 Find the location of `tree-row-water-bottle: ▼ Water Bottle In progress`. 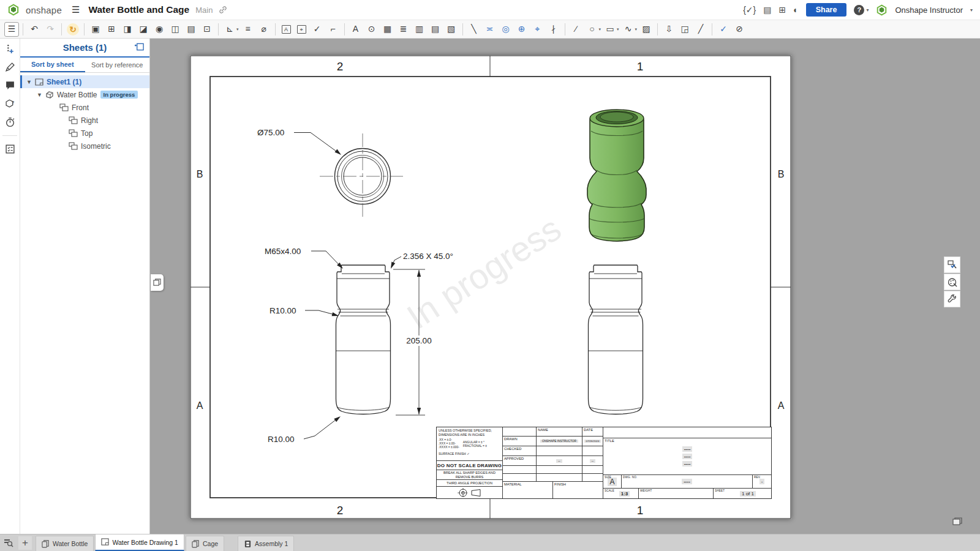

tree-row-water-bottle: ▼ Water Bottle In progress is located at coordinates (85, 94).